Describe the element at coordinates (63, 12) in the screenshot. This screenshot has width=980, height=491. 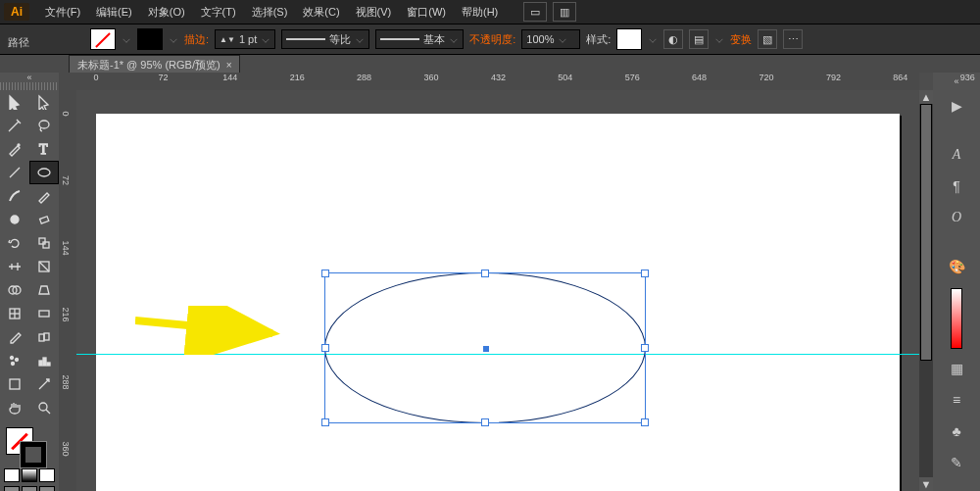
I see `menu-file: 文件(F)` at that location.